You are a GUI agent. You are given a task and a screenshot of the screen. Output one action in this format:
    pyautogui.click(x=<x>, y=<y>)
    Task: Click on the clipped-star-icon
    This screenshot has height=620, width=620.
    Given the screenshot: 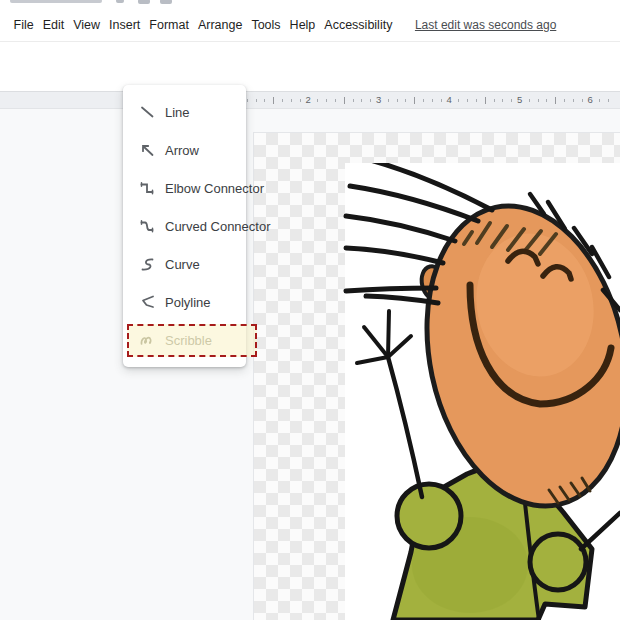 What is the action you would take?
    pyautogui.click(x=120, y=2)
    